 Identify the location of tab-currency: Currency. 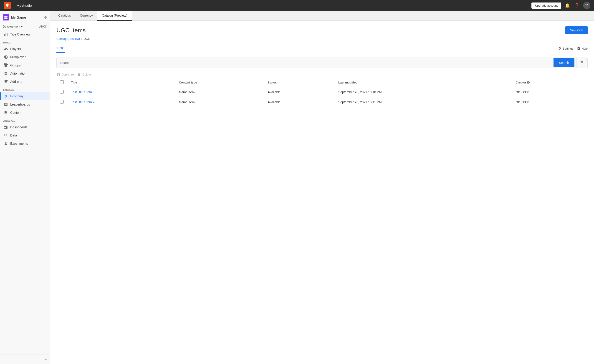
(86, 16).